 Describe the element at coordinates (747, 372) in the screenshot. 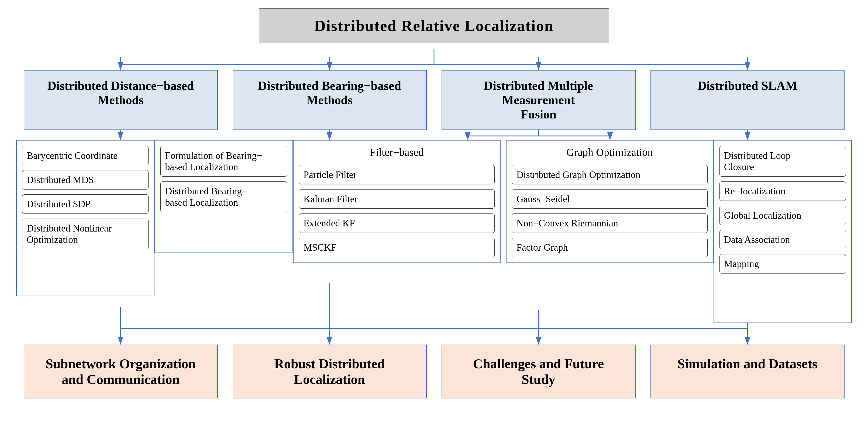

I see `level3-box-simulation: Simulation and Datasets` at that location.